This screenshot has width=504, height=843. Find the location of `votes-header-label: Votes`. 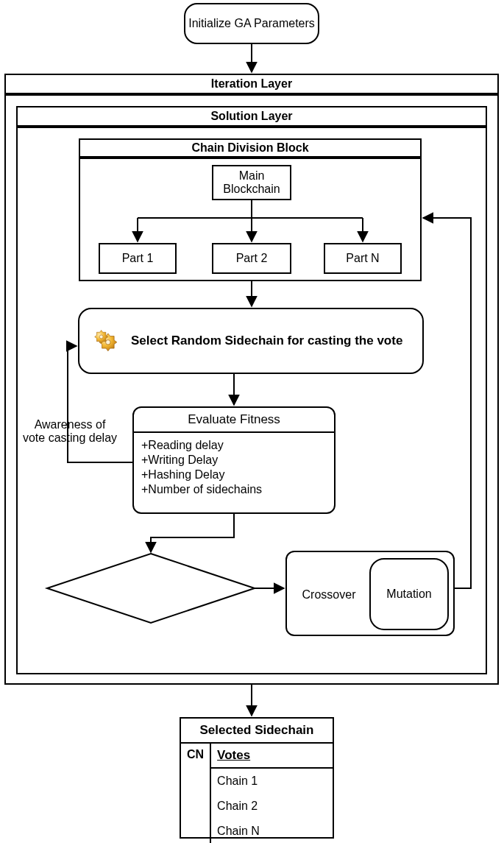

votes-header-label: Votes is located at coordinates (234, 755).